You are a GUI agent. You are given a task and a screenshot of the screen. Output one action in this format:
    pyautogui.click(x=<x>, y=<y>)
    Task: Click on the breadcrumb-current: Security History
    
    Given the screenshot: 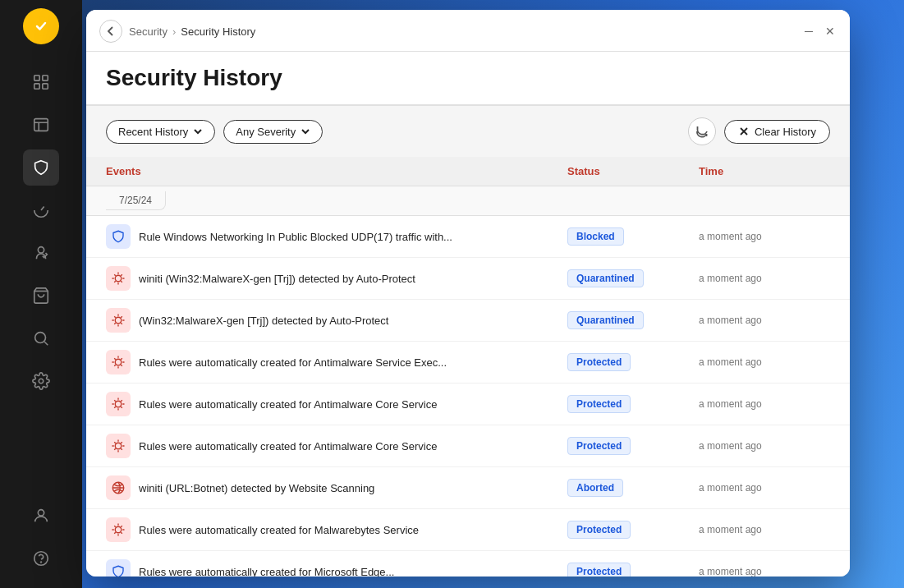 What is the action you would take?
    pyautogui.click(x=218, y=31)
    